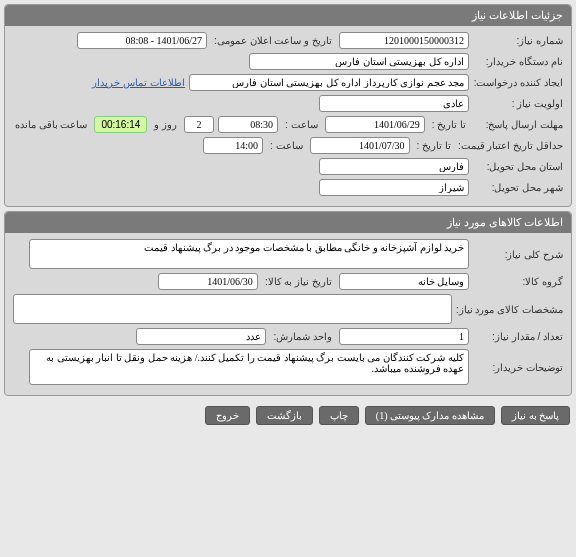 This screenshot has width=576, height=557. Describe the element at coordinates (449, 124) in the screenshot. I see `to-date-label-1: تا تاریخ :` at that location.